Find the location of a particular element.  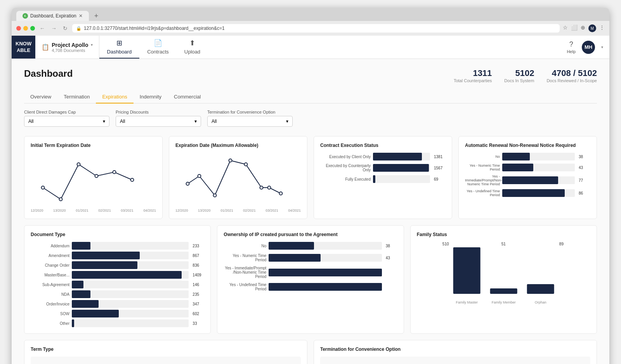

chart-max-expiration-visual is located at coordinates (238, 180).